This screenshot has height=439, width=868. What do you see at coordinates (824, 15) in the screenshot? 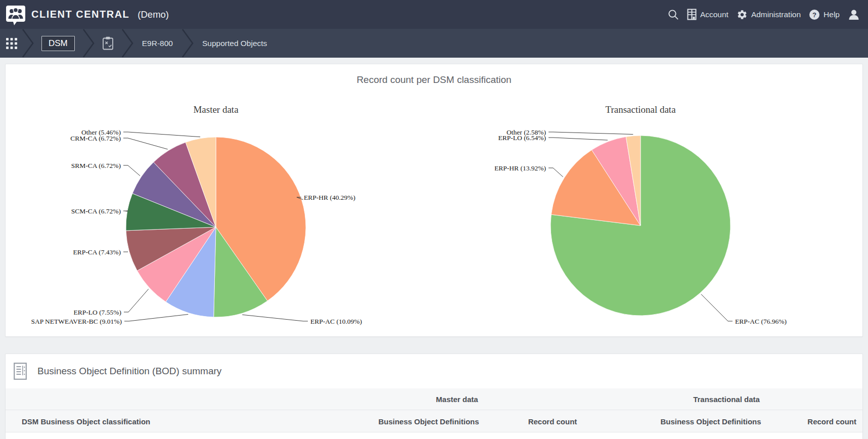
I see `nav-help: ? Help` at bounding box center [824, 15].